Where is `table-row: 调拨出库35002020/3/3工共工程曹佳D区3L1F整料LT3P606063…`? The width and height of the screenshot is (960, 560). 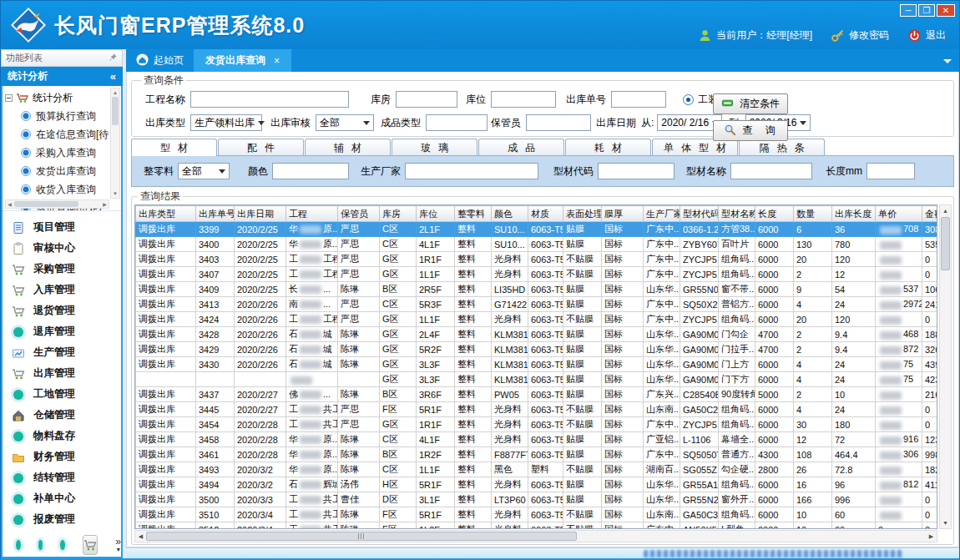 table-row: 调拨出库35002020/3/3工共工程曹佳D区3L1F整料LT3P606063… is located at coordinates (538, 500).